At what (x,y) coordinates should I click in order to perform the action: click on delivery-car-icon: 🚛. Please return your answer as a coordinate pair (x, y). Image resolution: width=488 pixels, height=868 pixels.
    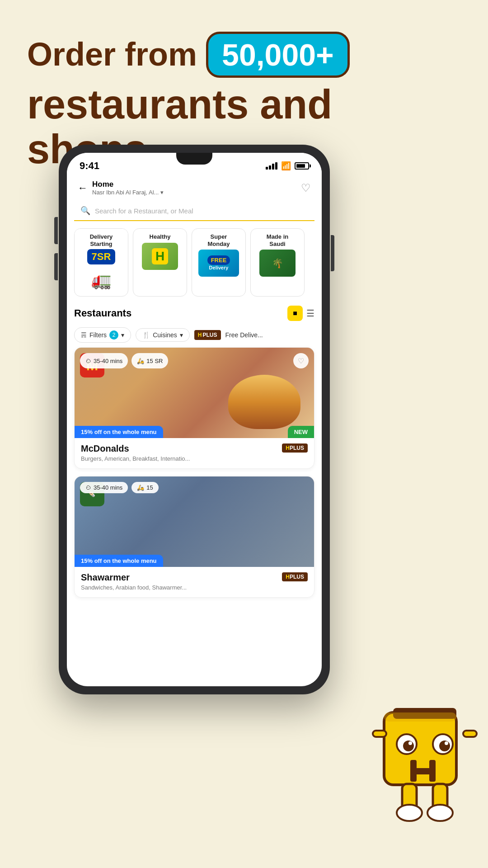
    Looking at the image, I should click on (101, 280).